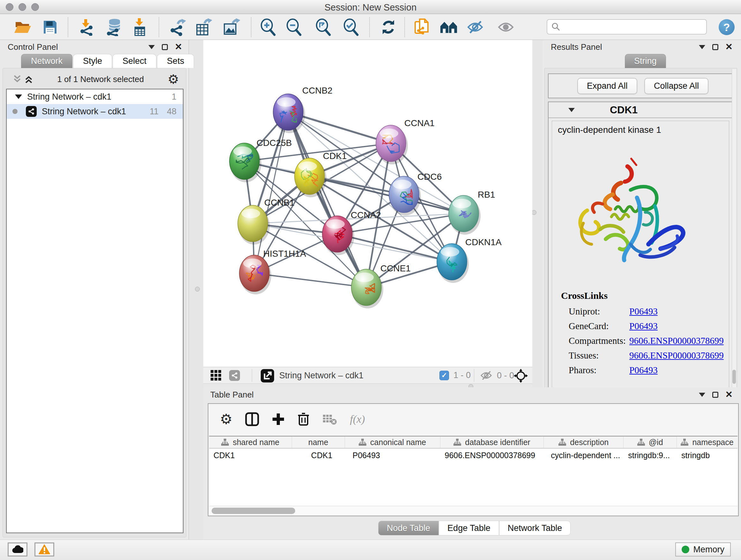 Image resolution: width=741 pixels, height=560 pixels. Describe the element at coordinates (366, 215) in the screenshot. I see `node-label: CCNA2` at that location.